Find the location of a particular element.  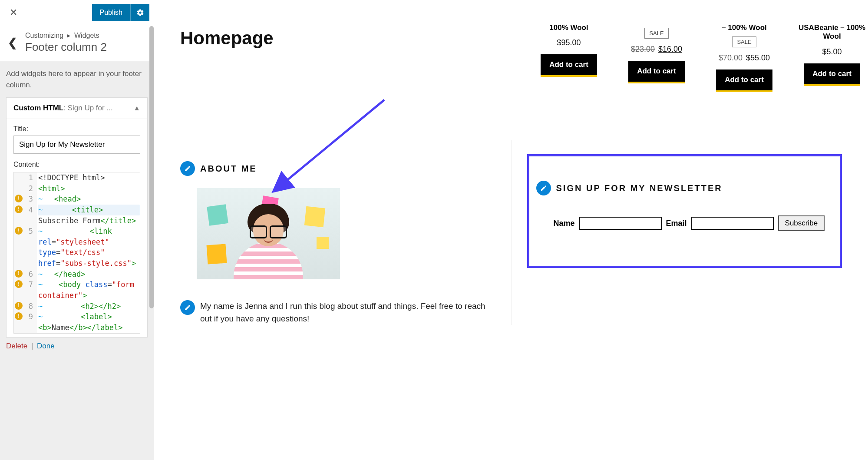

gear-icon is located at coordinates (140, 13).